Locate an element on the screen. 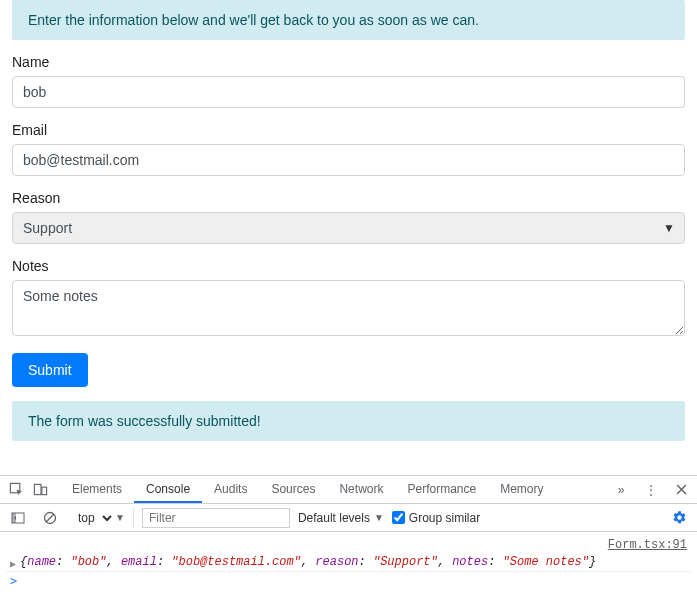 The width and height of the screenshot is (697, 600). tab-network: Network is located at coordinates (361, 490).